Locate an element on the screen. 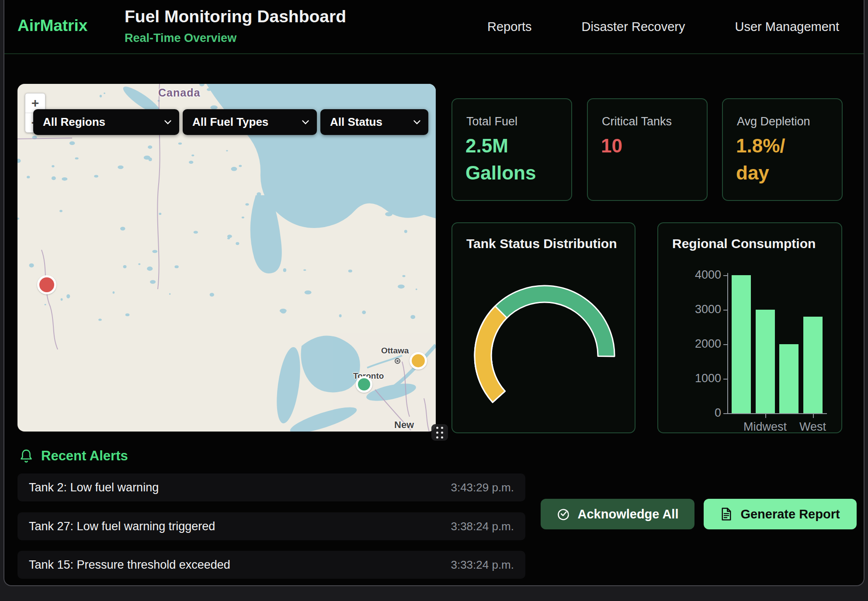 The image size is (868, 601). y-tick-label: 3000 is located at coordinates (697, 309).